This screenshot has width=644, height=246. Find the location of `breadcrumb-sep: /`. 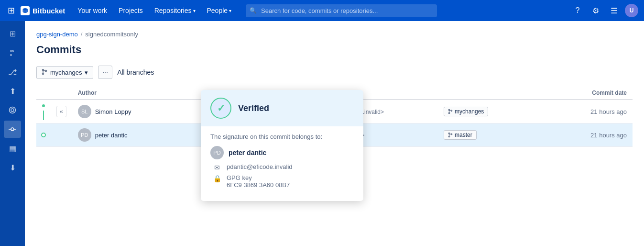

breadcrumb-sep: / is located at coordinates (82, 34).